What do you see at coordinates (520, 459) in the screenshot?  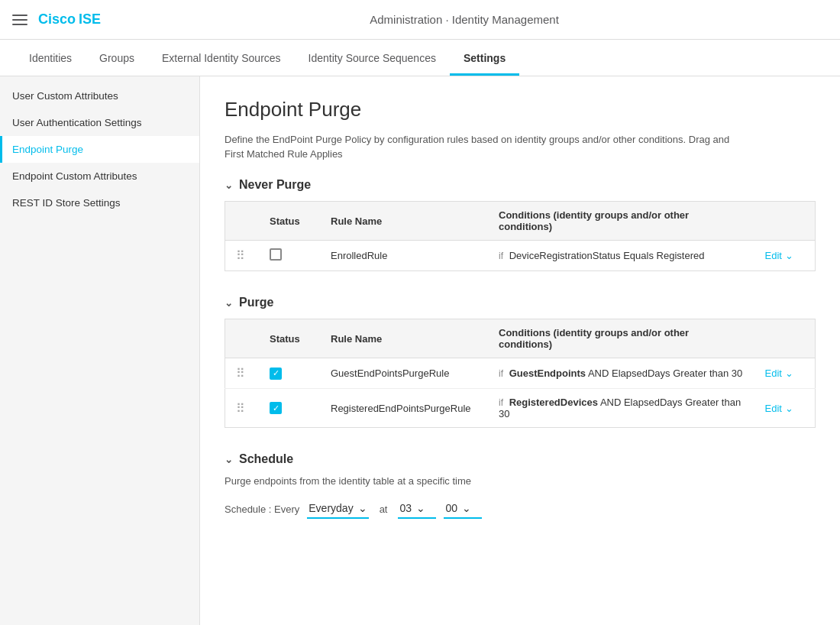 I see `schedule-header: ⌄ Schedule` at bounding box center [520, 459].